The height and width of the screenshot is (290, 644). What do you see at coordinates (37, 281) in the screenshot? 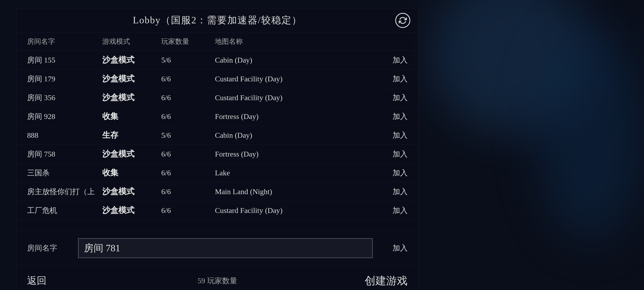
I see `back-button: 返回` at bounding box center [37, 281].